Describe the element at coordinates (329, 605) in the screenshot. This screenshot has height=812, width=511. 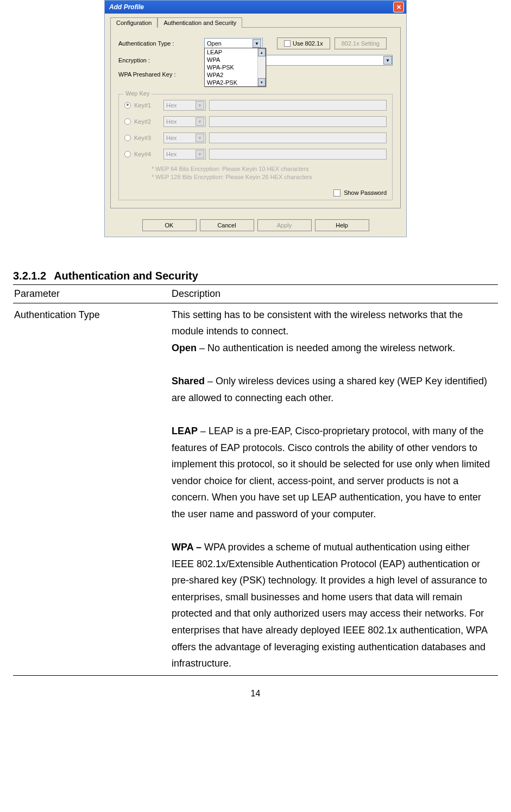
I see `desc-wpa-t: WPA provides a scheme of mutual authenti…` at that location.